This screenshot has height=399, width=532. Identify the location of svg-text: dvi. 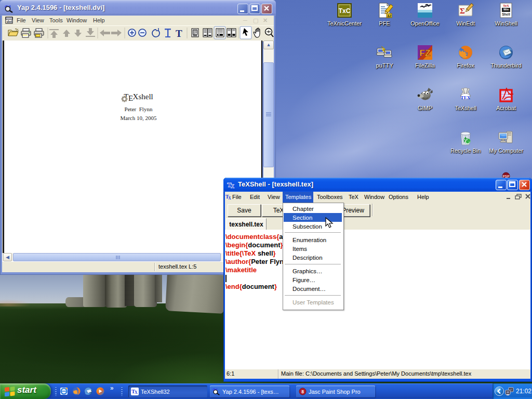
(9, 22).